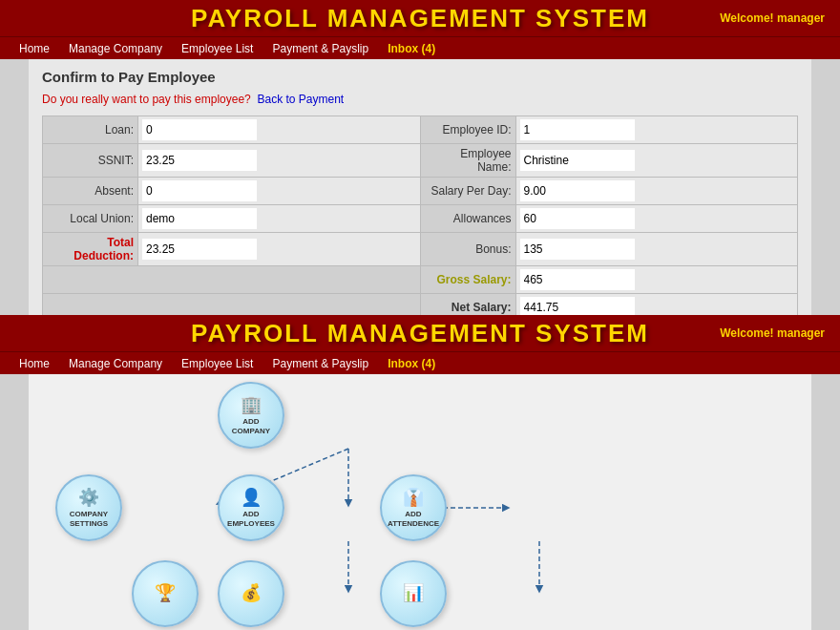  Describe the element at coordinates (413, 497) in the screenshot. I see `add-attendence-icon: 👔` at that location.